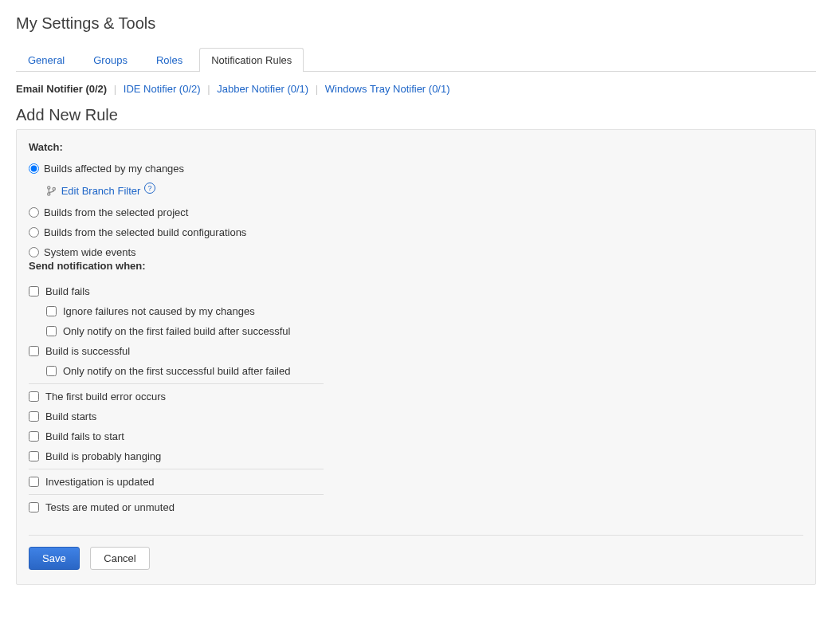  What do you see at coordinates (150, 188) in the screenshot?
I see `help-icon: ?` at bounding box center [150, 188].